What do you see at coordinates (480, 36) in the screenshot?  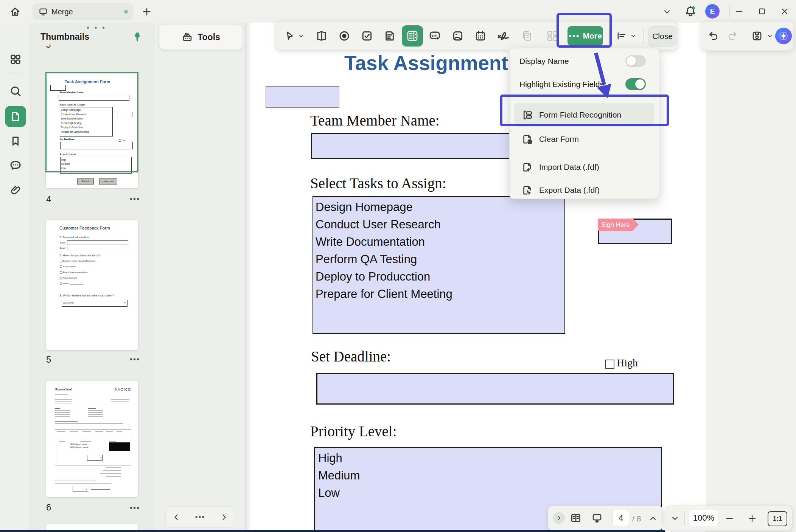 I see `date-field-tool-icon` at bounding box center [480, 36].